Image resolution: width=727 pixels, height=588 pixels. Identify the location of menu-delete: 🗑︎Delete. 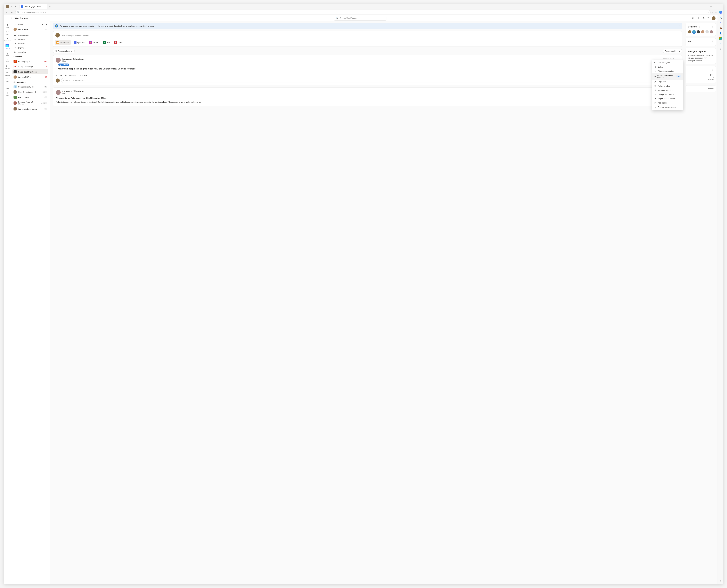
(668, 67).